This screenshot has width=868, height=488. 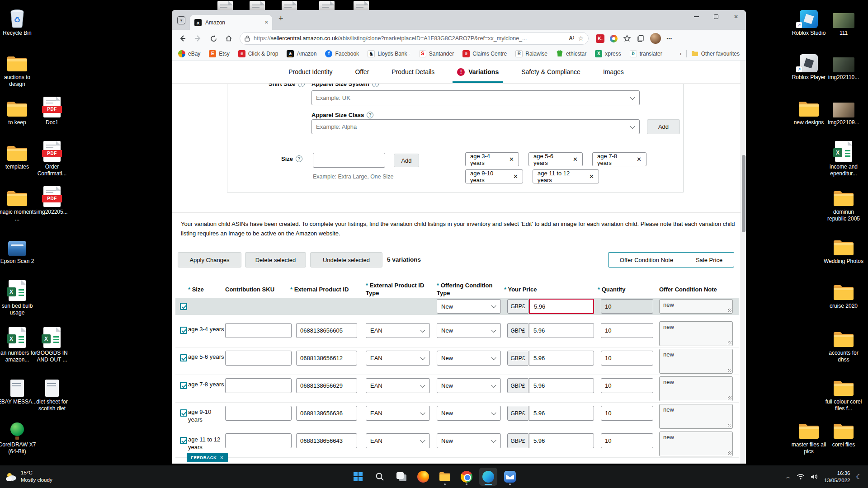 What do you see at coordinates (485, 54) in the screenshot?
I see `bookmark-claims-centre: ♛Claims Centre` at bounding box center [485, 54].